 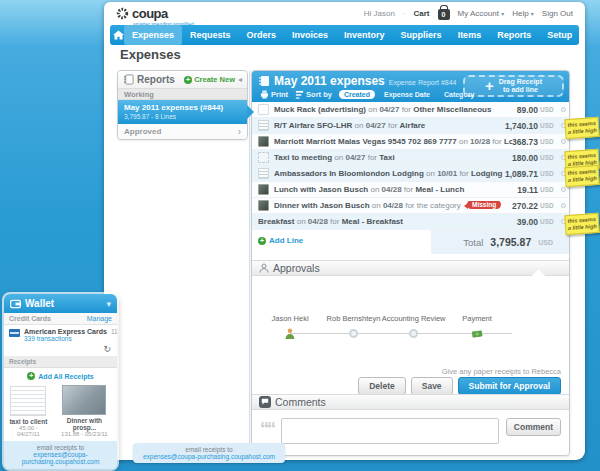 I want to click on receipt-detail: 45.00 - 04/27/11, so click(x=28, y=431).